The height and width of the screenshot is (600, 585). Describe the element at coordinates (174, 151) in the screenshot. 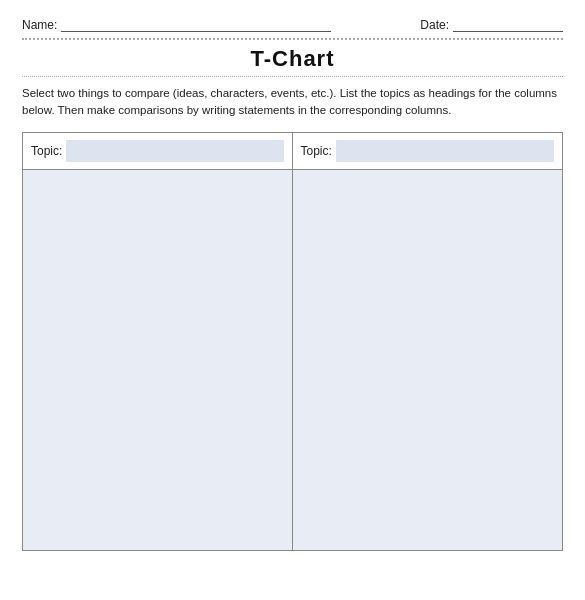

I see `topic-input-left` at that location.